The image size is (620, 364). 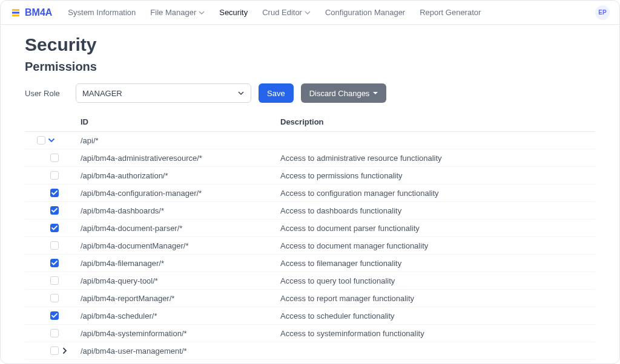 What do you see at coordinates (173, 245) in the screenshot?
I see `permission-id: /api/bm4a-documentManager/*` at bounding box center [173, 245].